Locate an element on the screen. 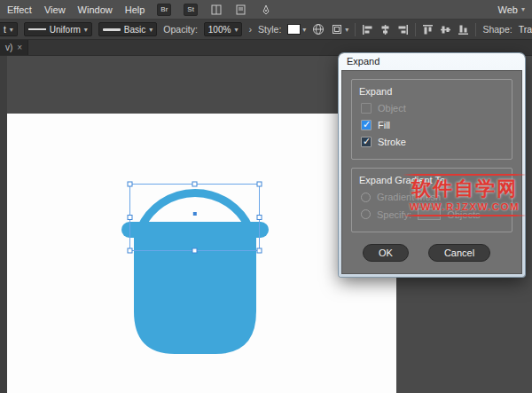 Image resolution: width=532 pixels, height=393 pixels. brush-definition-value: Basic is located at coordinates (135, 30).